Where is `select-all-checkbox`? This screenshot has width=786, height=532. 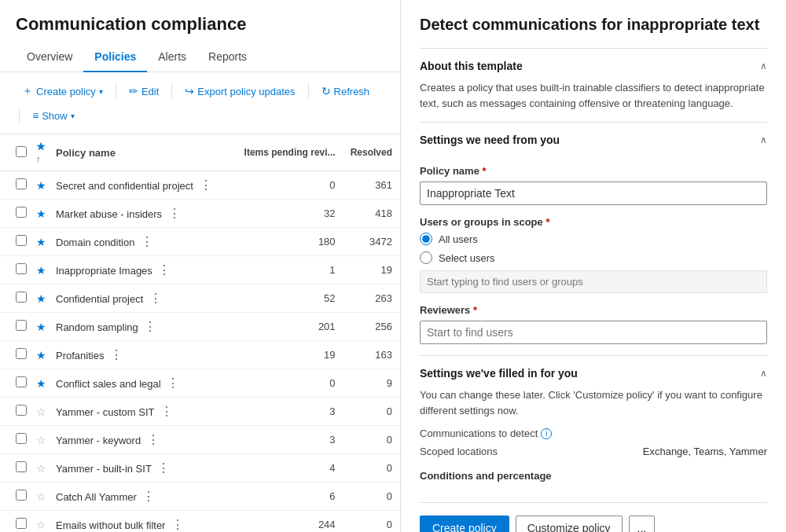 select-all-checkbox is located at coordinates (21, 152).